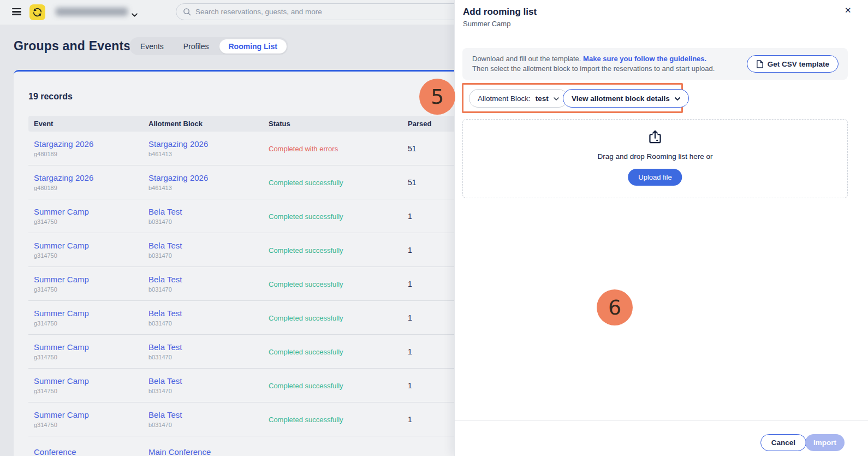 Image resolution: width=868 pixels, height=456 pixels. What do you see at coordinates (662, 438) in the screenshot?
I see `panel-footer: Cancel Import` at bounding box center [662, 438].